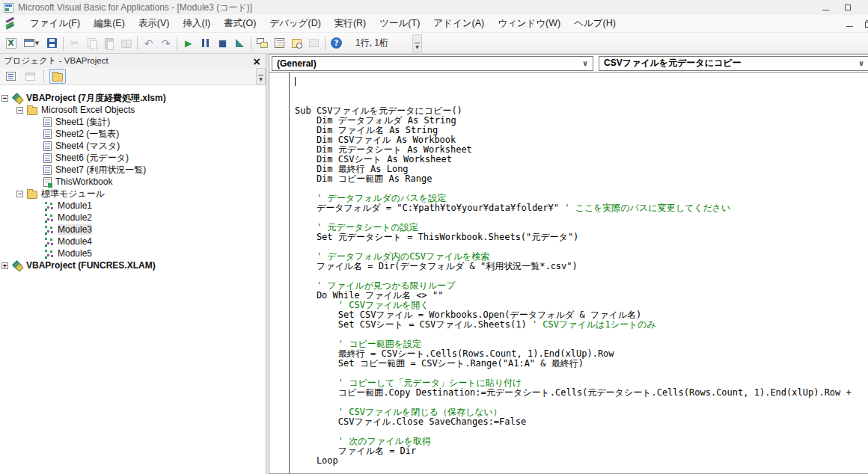  I want to click on tree-item-label: Module5, so click(75, 253).